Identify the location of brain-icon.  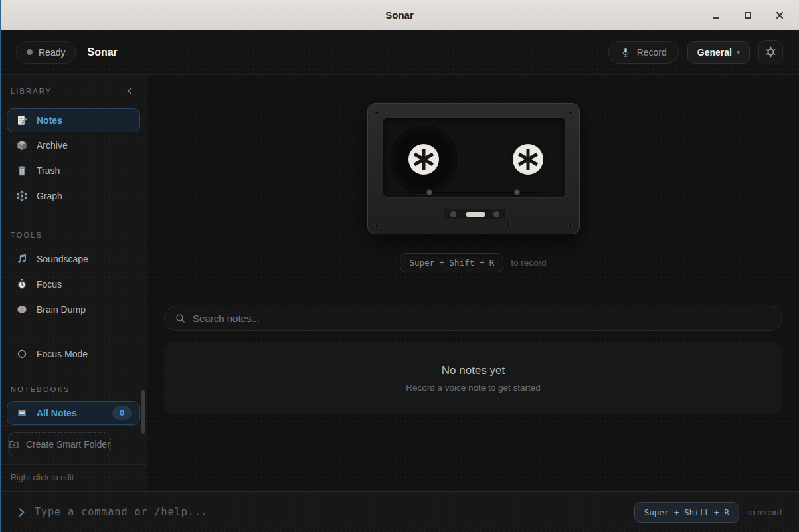
(21, 310).